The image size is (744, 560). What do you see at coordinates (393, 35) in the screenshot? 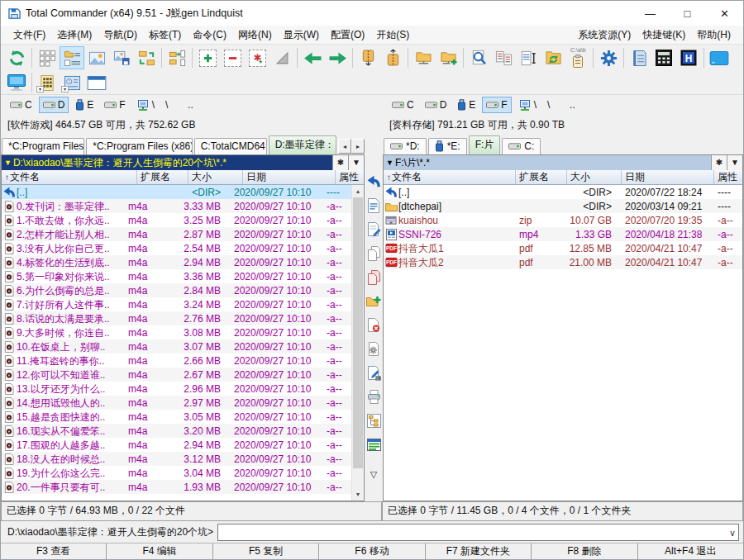
I see `menu-item: 开始(S)` at bounding box center [393, 35].